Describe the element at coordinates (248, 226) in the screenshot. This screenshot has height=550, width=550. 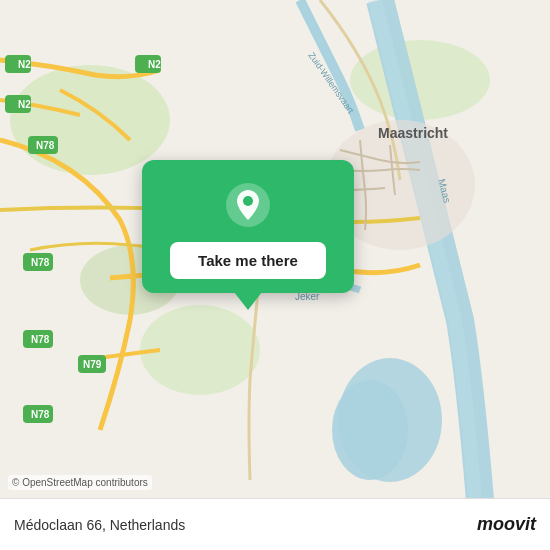
I see `popup-card: Take me there` at that location.